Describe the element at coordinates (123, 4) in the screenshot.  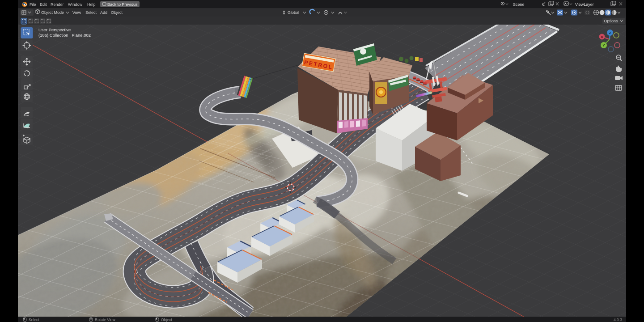
I see `svg-text: Back to Previous` at that location.